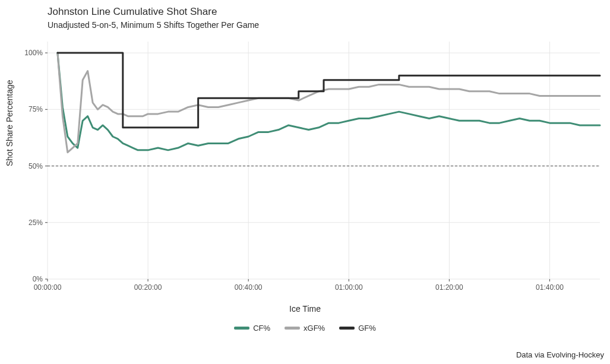 The image size is (610, 364). What do you see at coordinates (33, 53) in the screenshot?
I see `svg-text: 100%` at bounding box center [33, 53].